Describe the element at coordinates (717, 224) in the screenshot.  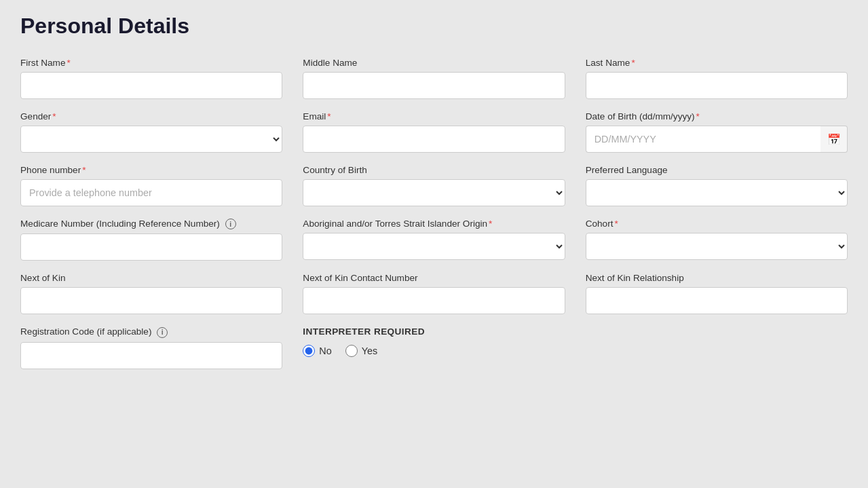
I see `cohort-label: Cohort*` at that location.